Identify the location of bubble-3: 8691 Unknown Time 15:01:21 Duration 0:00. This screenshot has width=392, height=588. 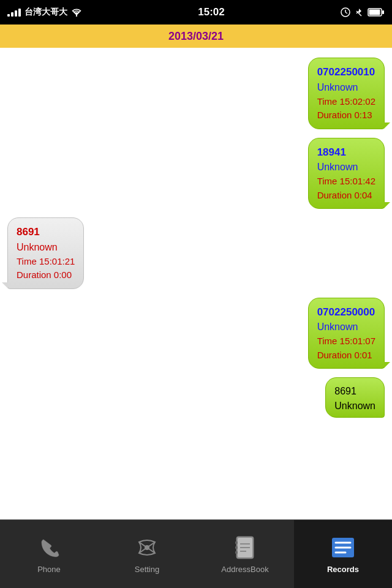
(45, 254).